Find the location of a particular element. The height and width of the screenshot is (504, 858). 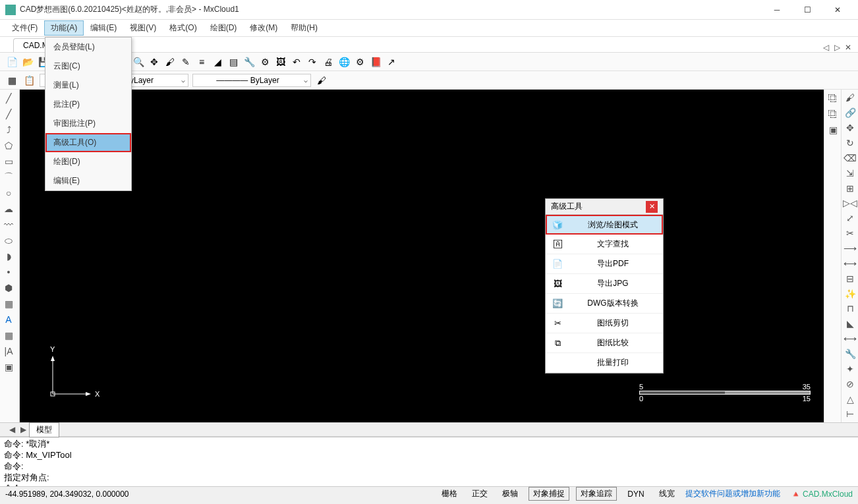

brush2-icon: 🖌 is located at coordinates (322, 80).